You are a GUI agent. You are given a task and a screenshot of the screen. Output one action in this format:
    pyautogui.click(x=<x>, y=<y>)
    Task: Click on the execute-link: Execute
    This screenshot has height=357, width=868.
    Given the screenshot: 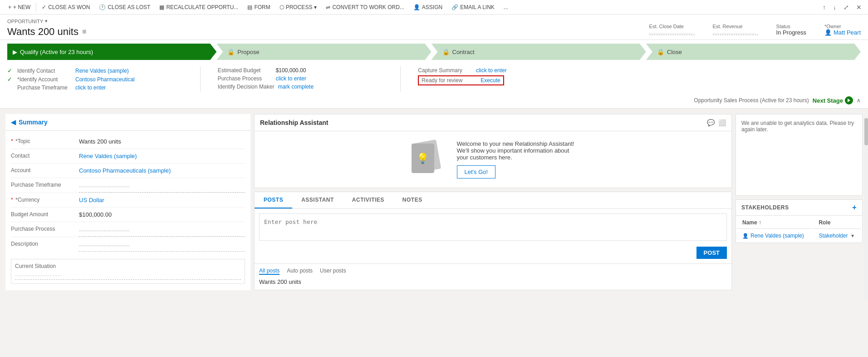 What is the action you would take?
    pyautogui.click(x=490, y=80)
    